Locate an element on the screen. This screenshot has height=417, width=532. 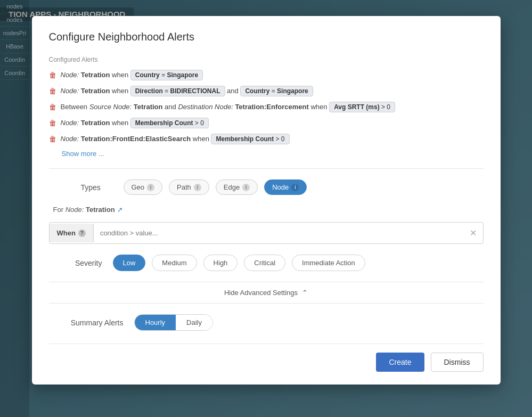
path-info-icon: i is located at coordinates (198, 187).